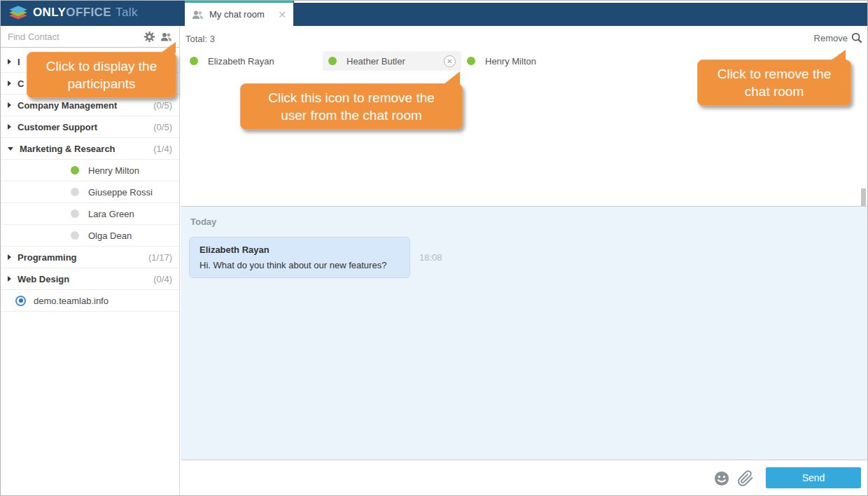 This screenshot has height=496, width=868. What do you see at coordinates (300, 249) in the screenshot?
I see `message-author: Elizabeth Rayan` at bounding box center [300, 249].